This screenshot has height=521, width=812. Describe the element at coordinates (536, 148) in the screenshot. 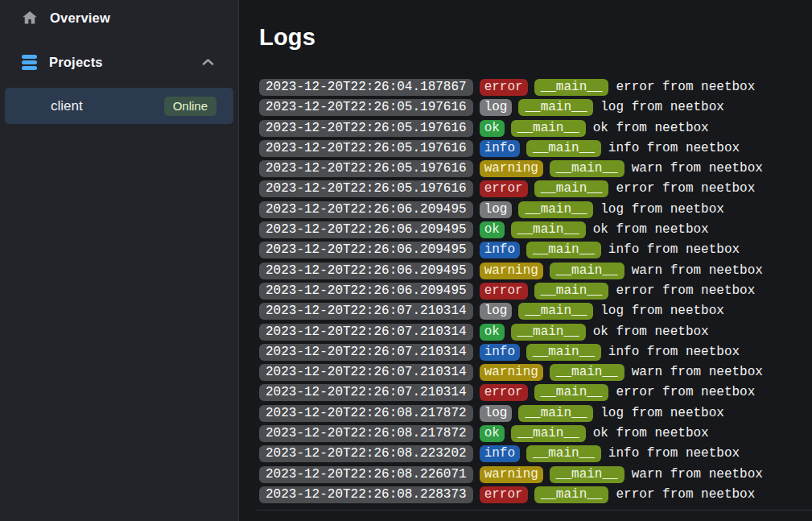

I see `log-row: 2023-12-20T22:26:05.197616 info __main__…` at that location.